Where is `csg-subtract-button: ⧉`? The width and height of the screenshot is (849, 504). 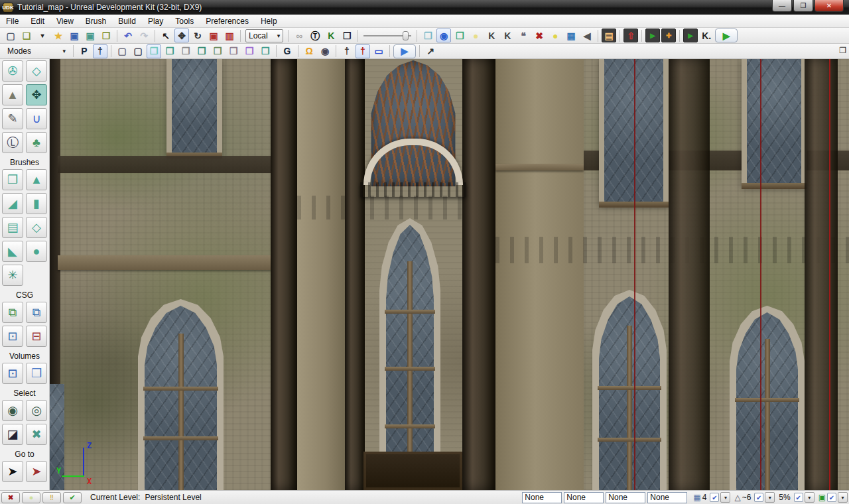 csg-subtract-button: ⧉ is located at coordinates (36, 312).